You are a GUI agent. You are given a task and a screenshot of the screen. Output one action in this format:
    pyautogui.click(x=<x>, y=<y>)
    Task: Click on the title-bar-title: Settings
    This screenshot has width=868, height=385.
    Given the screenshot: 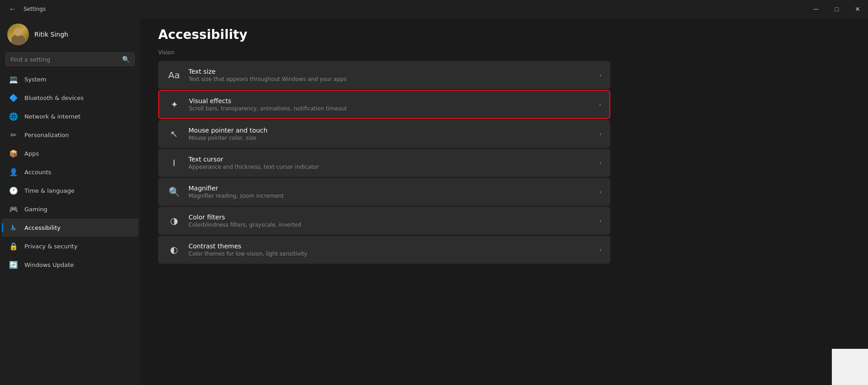 What is the action you would take?
    pyautogui.click(x=34, y=9)
    